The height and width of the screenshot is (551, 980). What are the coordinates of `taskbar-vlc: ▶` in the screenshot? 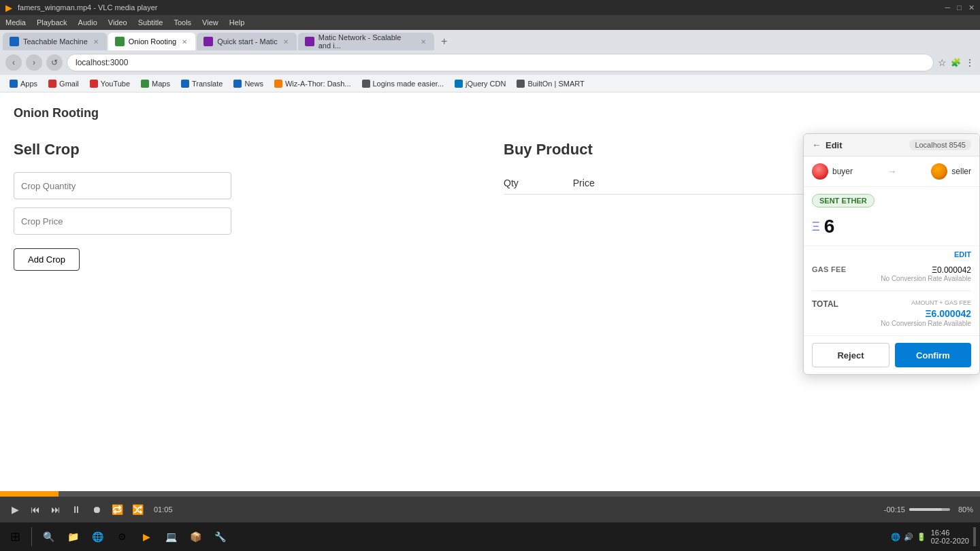 It's located at (146, 537).